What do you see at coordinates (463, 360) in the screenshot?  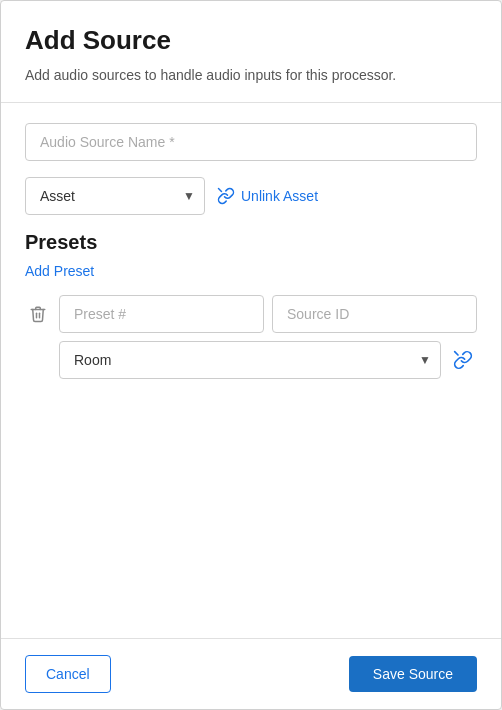 I see `link-preset-button` at bounding box center [463, 360].